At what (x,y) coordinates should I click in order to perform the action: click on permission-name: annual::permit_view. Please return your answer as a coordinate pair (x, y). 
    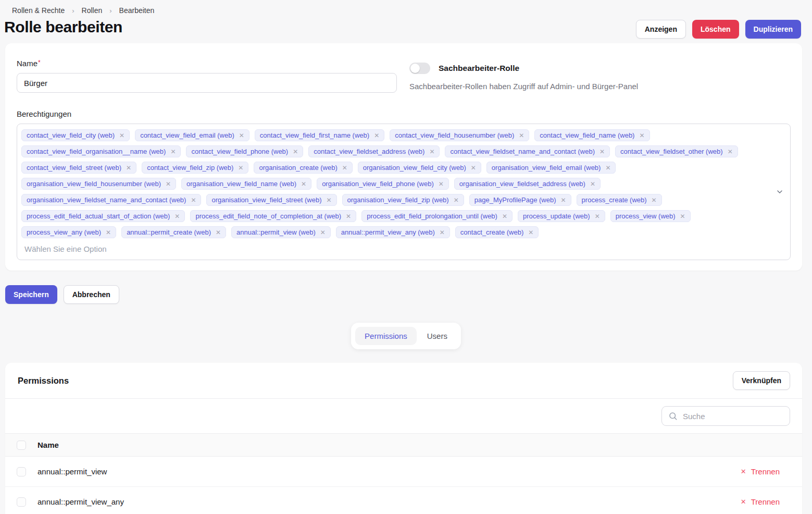
    Looking at the image, I should click on (389, 471).